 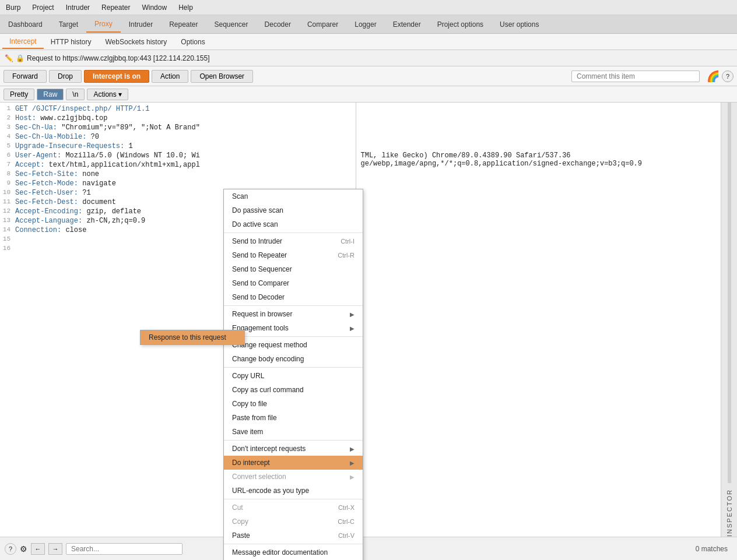 I want to click on line-5: 5 Upgrade-Insecure-Requests: 1, so click(x=178, y=147).